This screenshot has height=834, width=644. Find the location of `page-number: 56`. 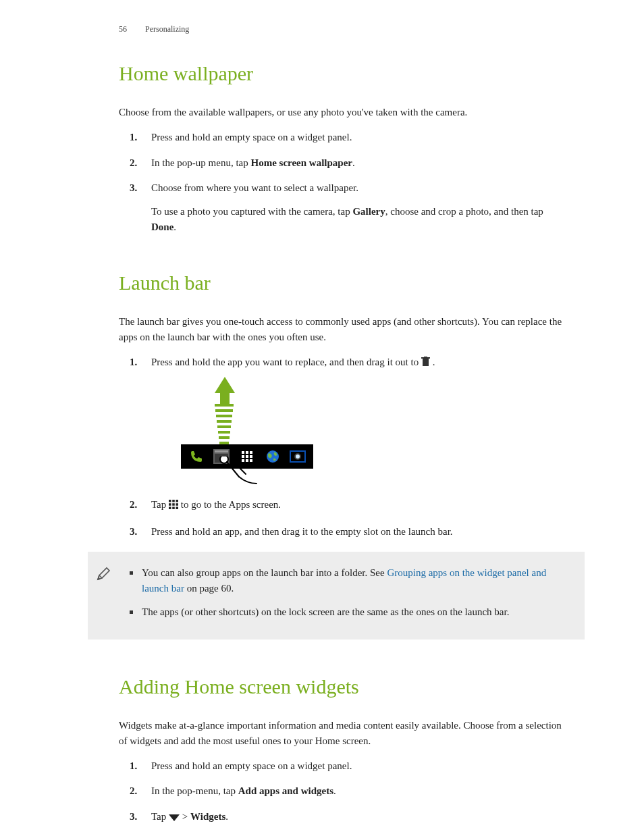

page-number: 56 is located at coordinates (123, 29).